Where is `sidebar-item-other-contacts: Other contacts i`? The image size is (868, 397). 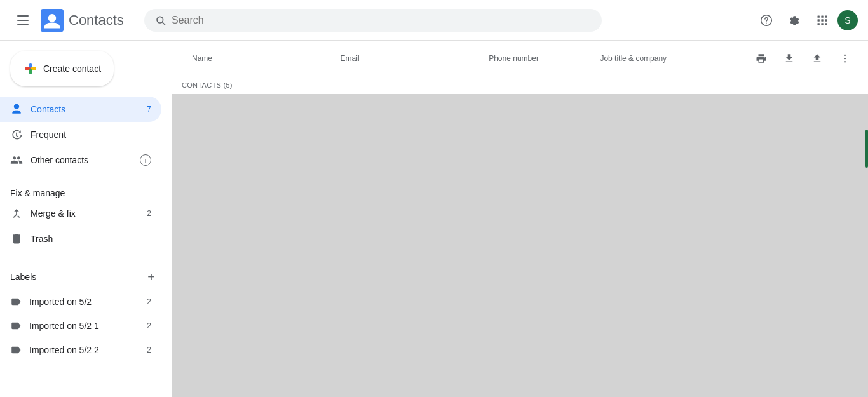
sidebar-item-other-contacts: Other contacts i is located at coordinates (81, 160).